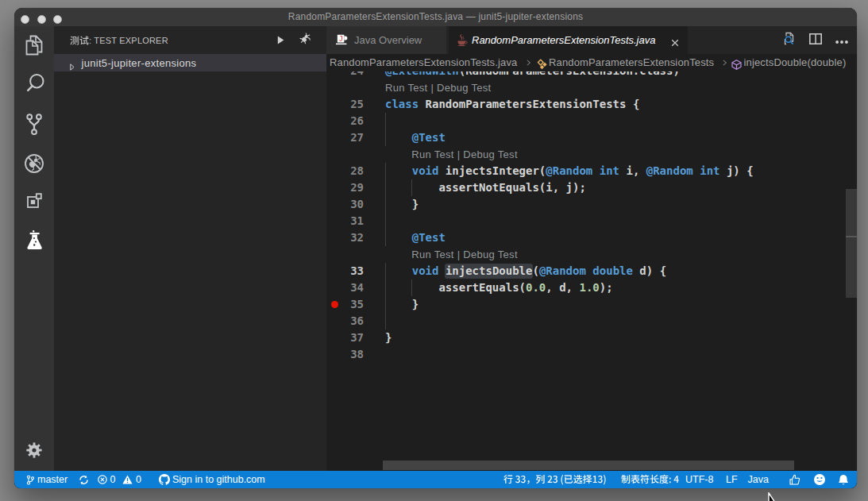  What do you see at coordinates (41, 19) in the screenshot?
I see `minimize-window-button` at bounding box center [41, 19].